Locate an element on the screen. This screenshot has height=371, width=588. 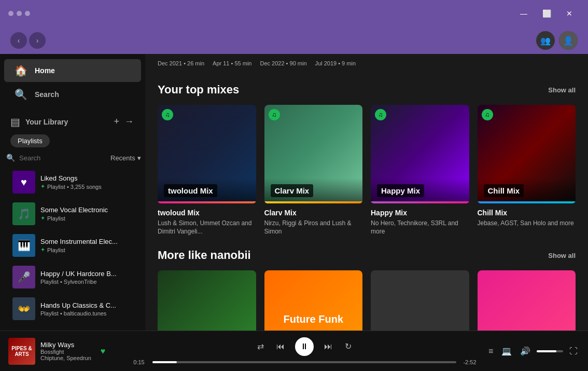
sidebar-search-label: Search is located at coordinates (47, 94).